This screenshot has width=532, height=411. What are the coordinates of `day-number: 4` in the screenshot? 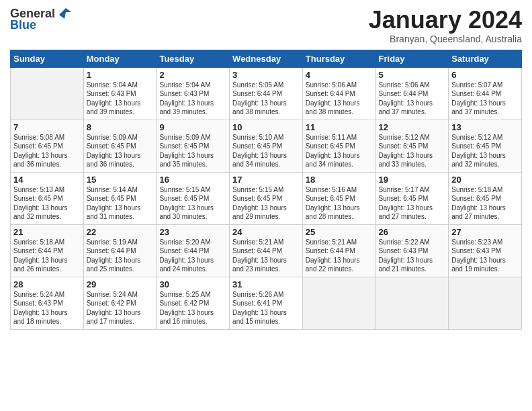 It's located at (339, 75).